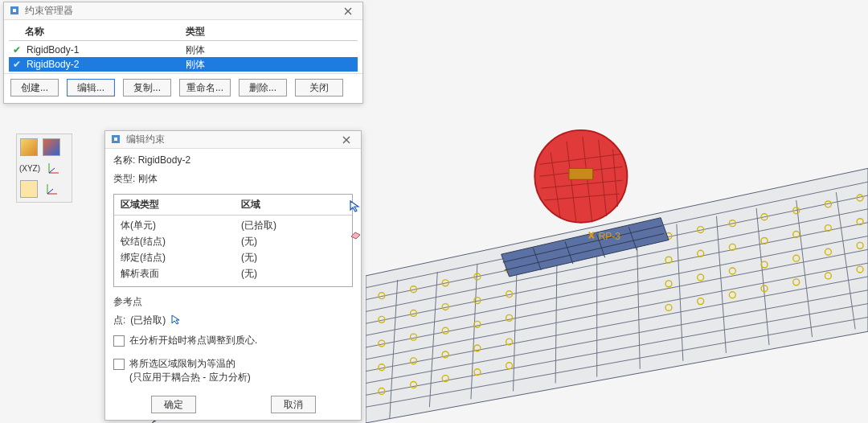 The image size is (868, 423). Describe the element at coordinates (233, 257) in the screenshot. I see `region-row: 绑定(结点) (无)` at that location.